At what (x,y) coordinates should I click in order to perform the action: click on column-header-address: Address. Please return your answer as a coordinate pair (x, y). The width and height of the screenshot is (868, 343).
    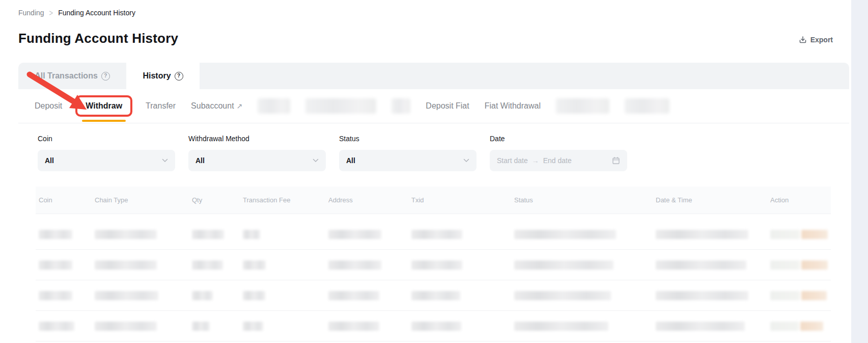
    Looking at the image, I should click on (370, 200).